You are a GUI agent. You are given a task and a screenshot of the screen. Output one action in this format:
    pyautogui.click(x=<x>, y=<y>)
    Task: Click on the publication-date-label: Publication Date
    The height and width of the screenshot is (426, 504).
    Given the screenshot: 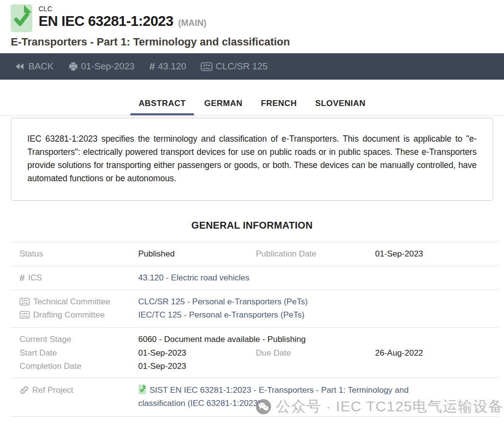 What is the action you would take?
    pyautogui.click(x=315, y=254)
    